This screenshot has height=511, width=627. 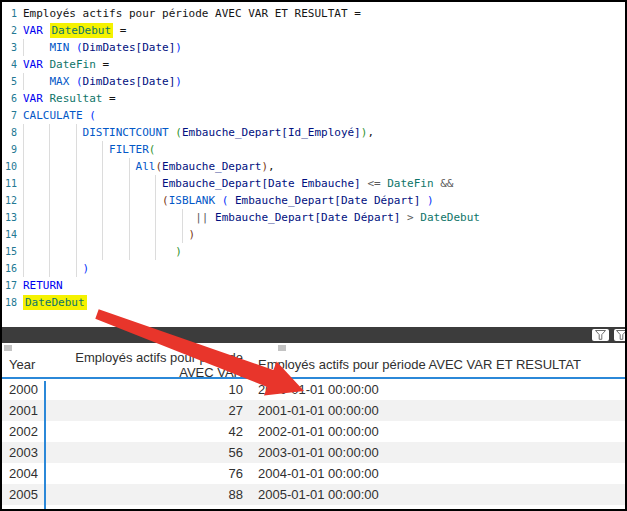 I want to click on code-token: RETURN, so click(x=43, y=286).